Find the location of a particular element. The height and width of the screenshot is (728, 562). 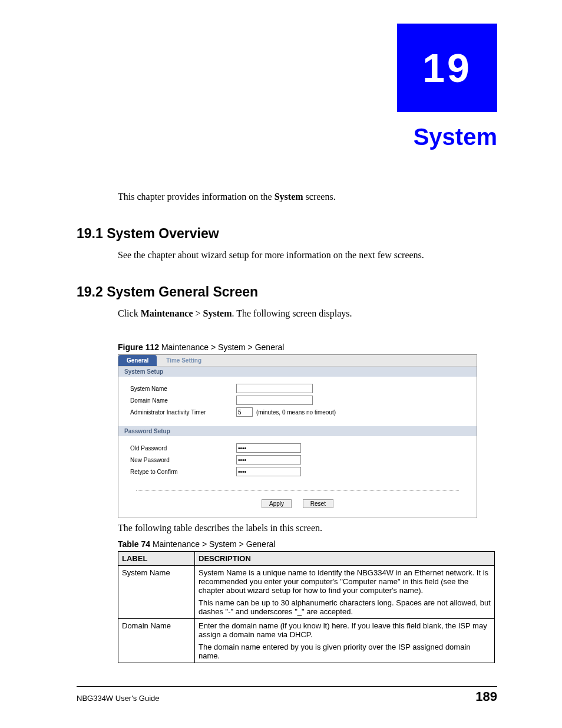

admin-timer-input is located at coordinates (244, 412).